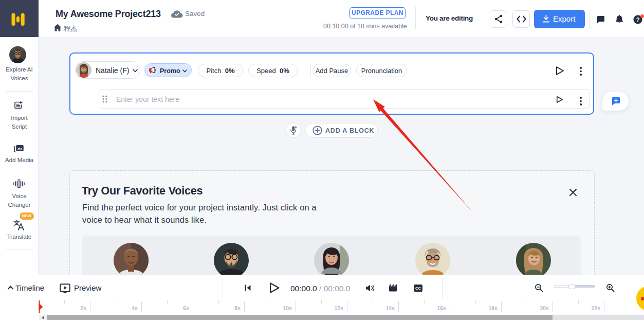 The width and height of the screenshot is (644, 320). I want to click on svg-text: 14s, so click(390, 308).